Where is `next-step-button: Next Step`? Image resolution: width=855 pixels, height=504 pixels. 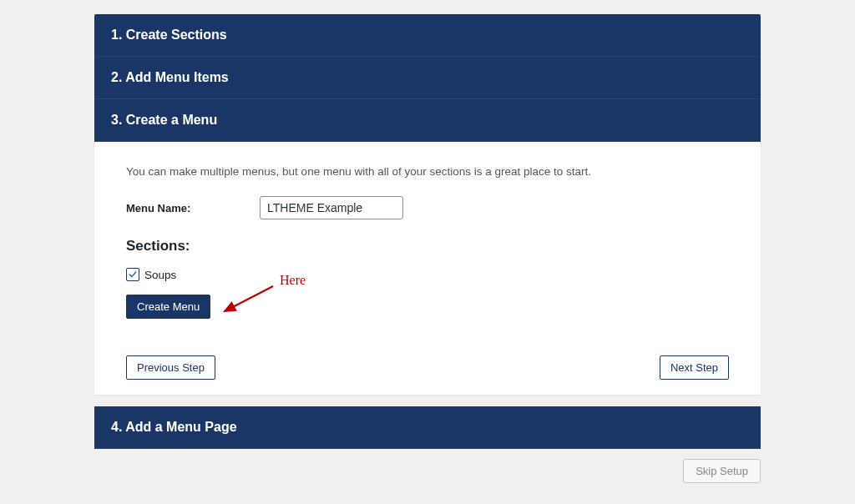
next-step-button: Next Step is located at coordinates (695, 367).